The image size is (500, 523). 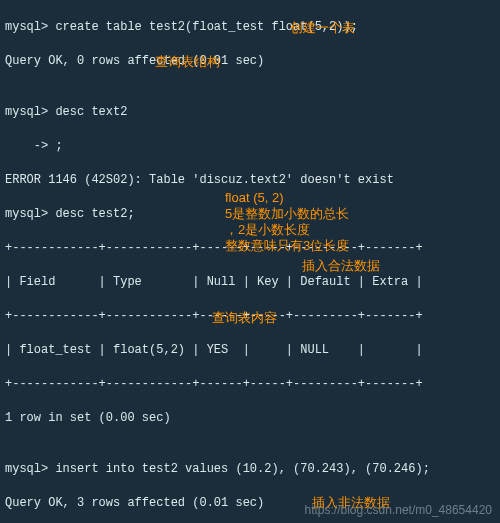 I want to click on term-line: 1 row in set (0.00 sec), so click(x=250, y=418).